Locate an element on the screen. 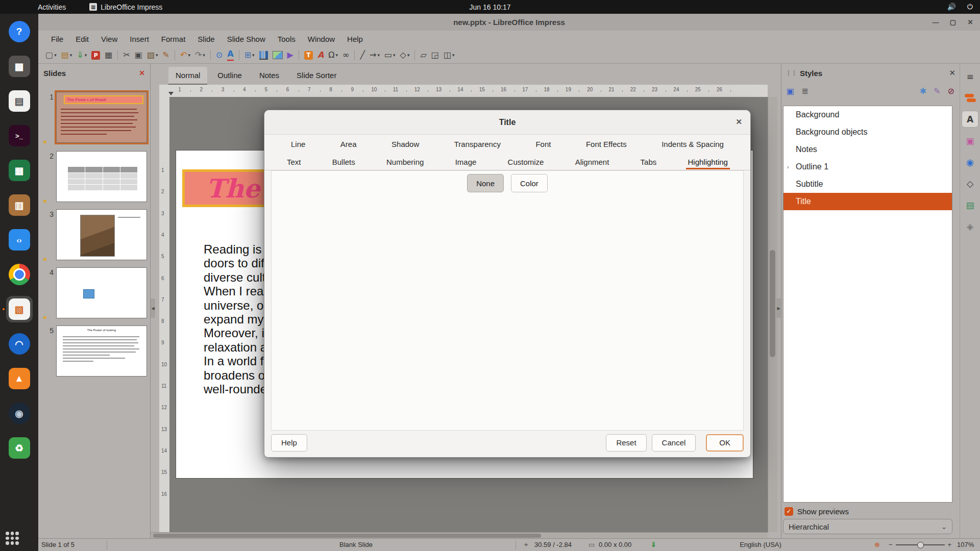 Image resolution: width=980 pixels, height=551 pixels. zoom-out-button: − is located at coordinates (891, 545).